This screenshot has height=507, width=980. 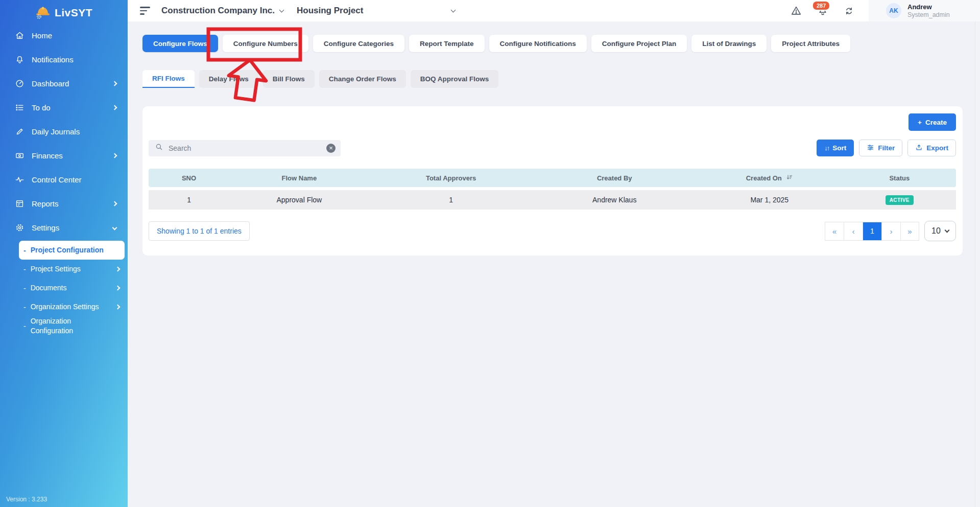 I want to click on sidebar-subitem-label: Organization Configuration, so click(x=64, y=326).